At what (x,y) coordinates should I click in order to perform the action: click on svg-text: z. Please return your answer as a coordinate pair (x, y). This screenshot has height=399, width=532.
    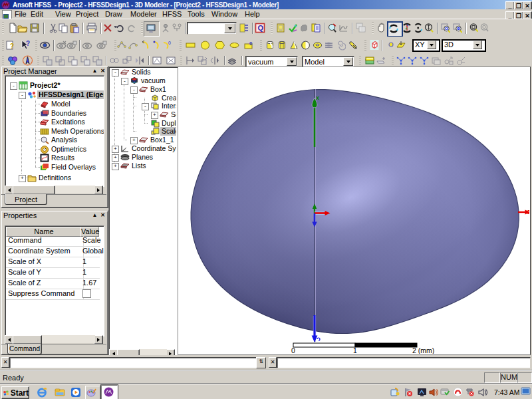
    Looking at the image, I should click on (528, 211).